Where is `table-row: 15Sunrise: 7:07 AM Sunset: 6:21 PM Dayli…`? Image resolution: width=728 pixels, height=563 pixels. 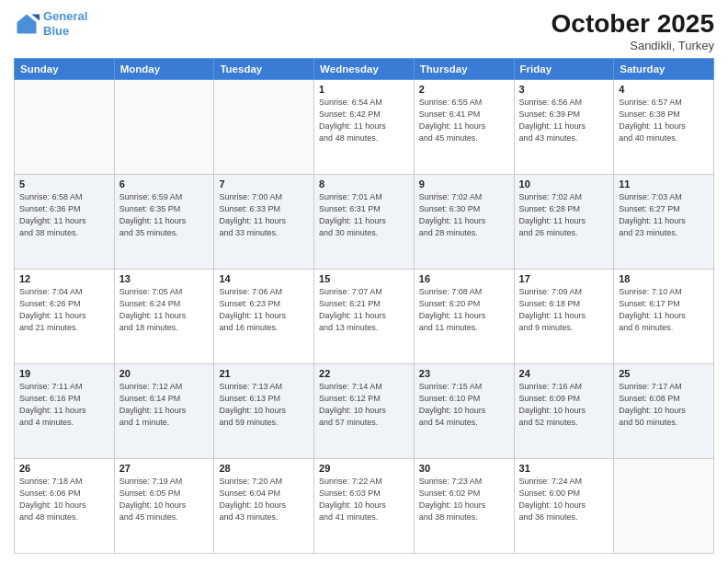 table-row: 15Sunrise: 7:07 AM Sunset: 6:21 PM Dayli… is located at coordinates (364, 316).